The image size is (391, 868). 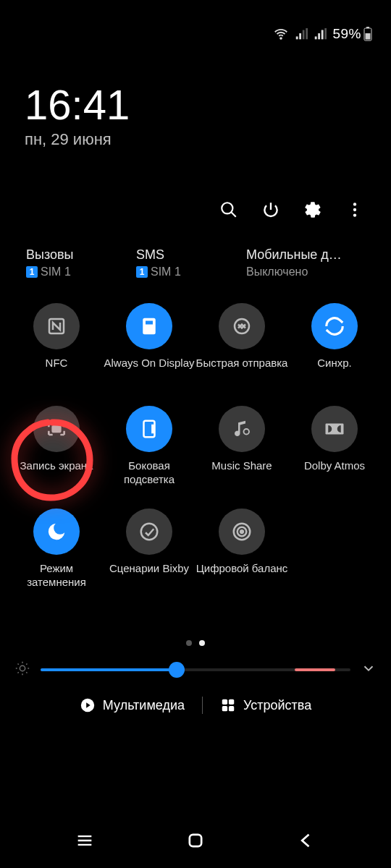 I want to click on darkmode-icon, so click(x=56, y=532).